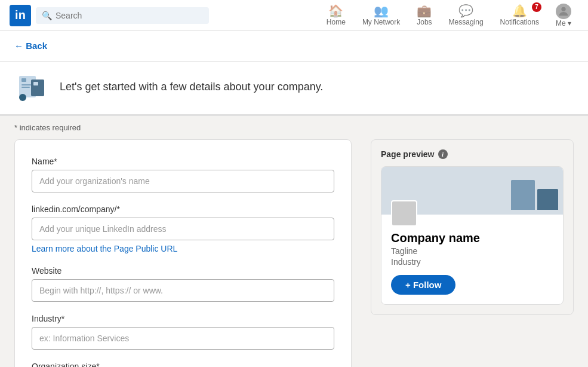  I want to click on preview-industry: Industry, so click(472, 262).